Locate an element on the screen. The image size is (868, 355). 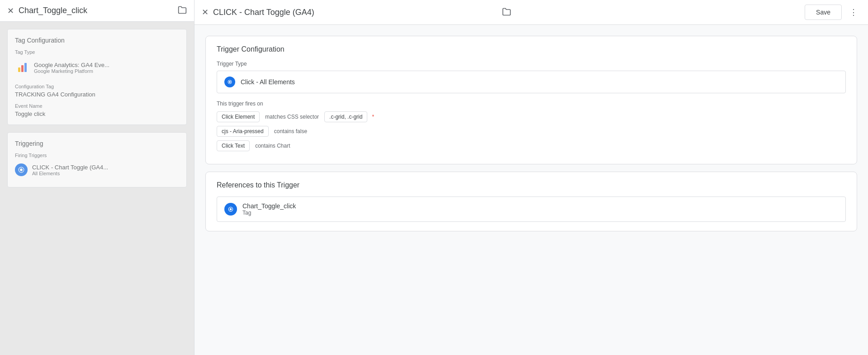
condition-variable-1: Click Element is located at coordinates (238, 117).